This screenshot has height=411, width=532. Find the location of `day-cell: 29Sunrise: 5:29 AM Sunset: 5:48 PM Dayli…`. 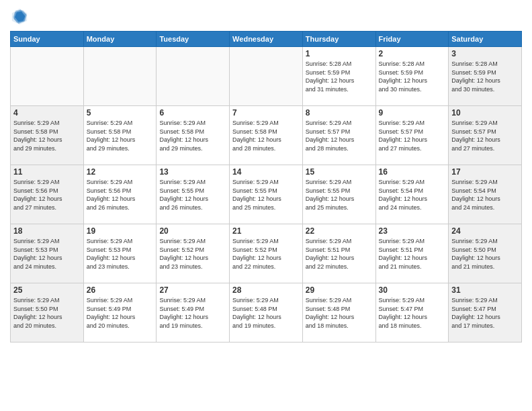

day-cell: 29Sunrise: 5:29 AM Sunset: 5:48 PM Dayli… is located at coordinates (339, 313).